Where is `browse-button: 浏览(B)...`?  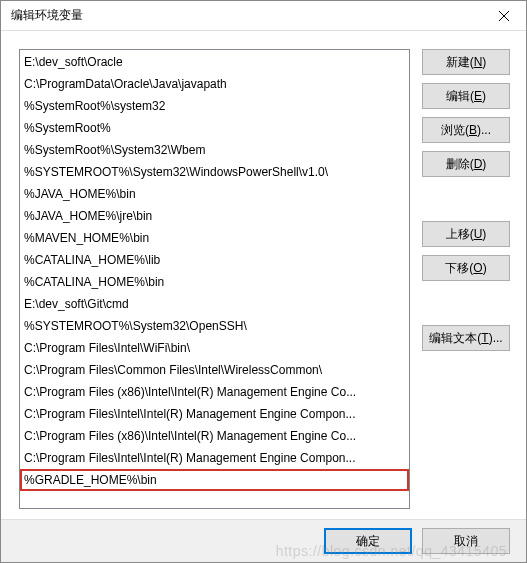 browse-button: 浏览(B)... is located at coordinates (466, 130).